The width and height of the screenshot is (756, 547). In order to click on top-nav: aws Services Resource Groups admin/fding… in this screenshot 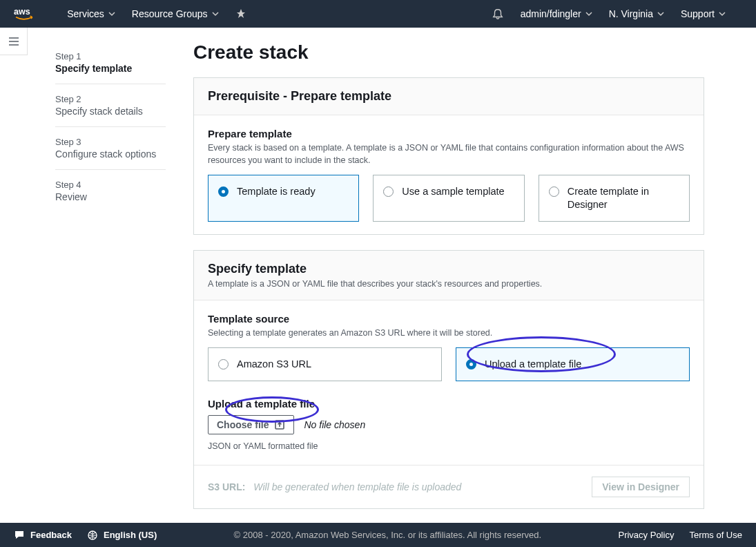, I will do `click(378, 14)`.